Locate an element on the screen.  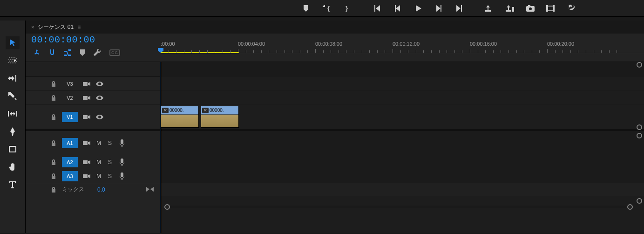
razor-tool is located at coordinates (13, 96).